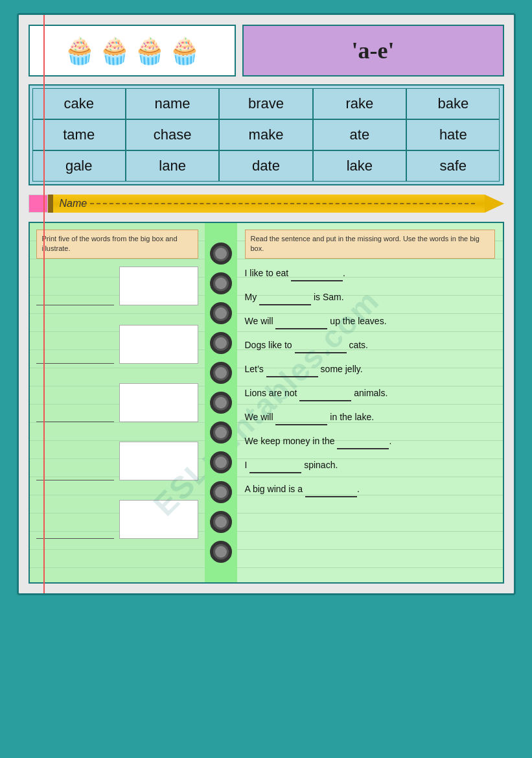  I want to click on sentence-3-text: We will up the leaves., so click(316, 321).